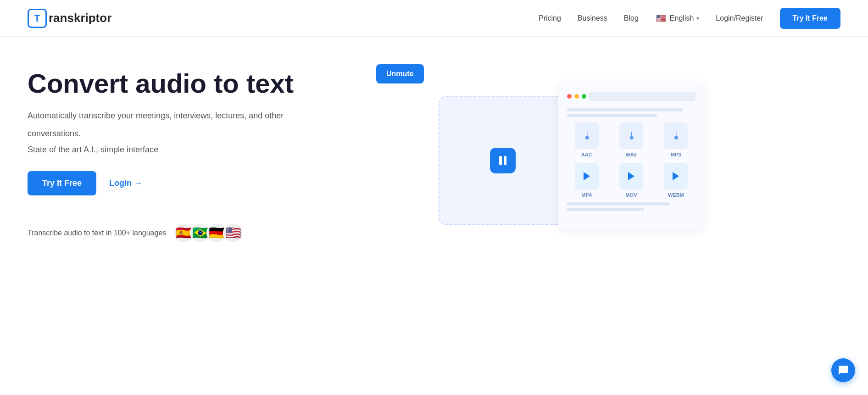  What do you see at coordinates (631, 113) in the screenshot?
I see `text-lines-top` at bounding box center [631, 113].